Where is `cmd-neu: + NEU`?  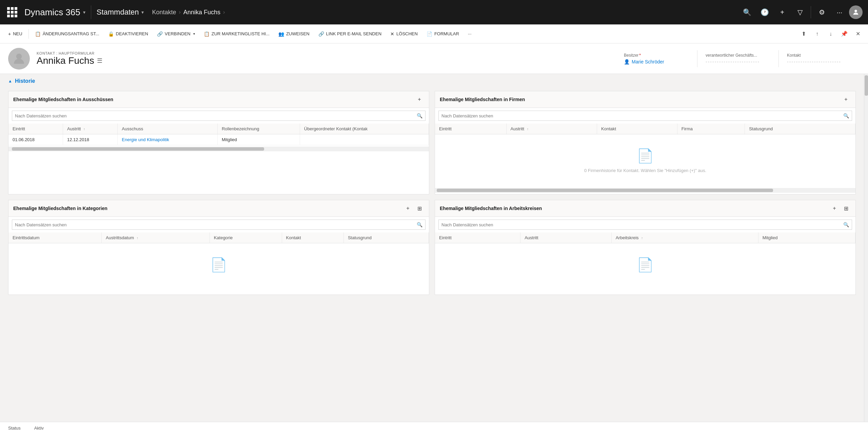
cmd-neu: + NEU is located at coordinates (15, 34).